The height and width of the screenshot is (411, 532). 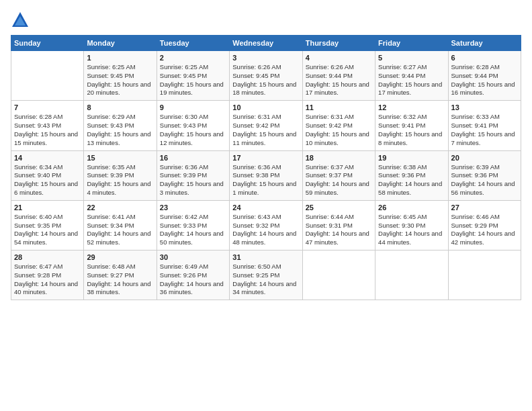 What do you see at coordinates (47, 130) in the screenshot?
I see `day-info: Sunrise: 6:28 AM Sunset: 9:43 PM Dayligh…` at bounding box center [47, 130].